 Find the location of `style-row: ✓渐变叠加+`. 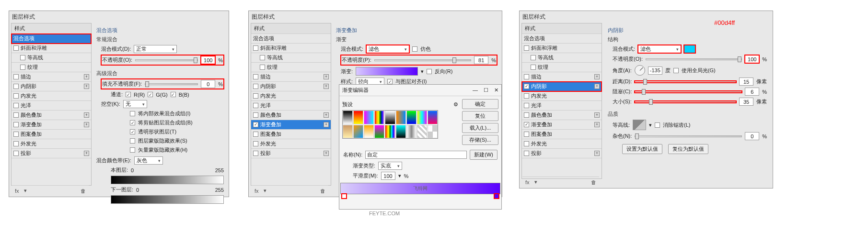

style-row: ✓渐变叠加+ is located at coordinates (562, 125).